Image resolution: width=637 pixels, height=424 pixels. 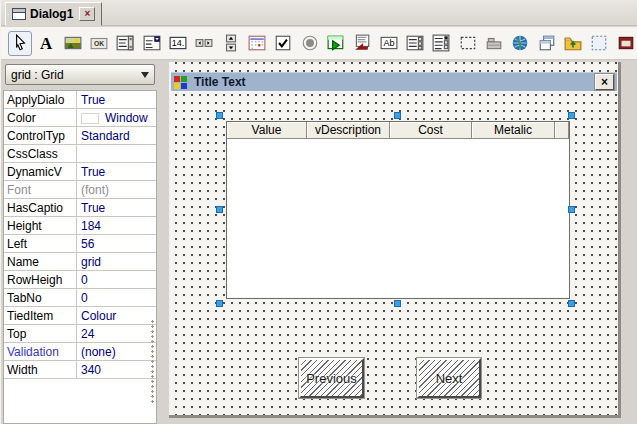 What do you see at coordinates (80, 154) in the screenshot?
I see `property-row: CssClass` at bounding box center [80, 154].